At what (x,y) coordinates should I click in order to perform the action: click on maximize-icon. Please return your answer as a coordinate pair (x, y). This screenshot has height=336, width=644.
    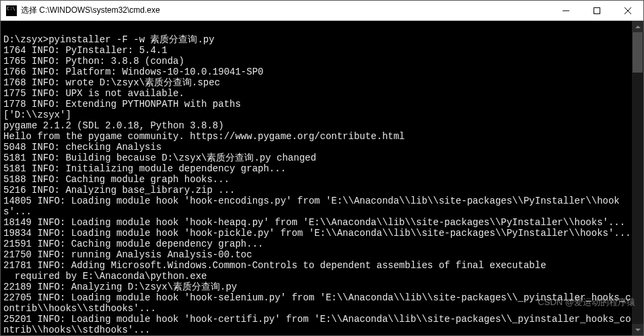
    Looking at the image, I should click on (597, 11).